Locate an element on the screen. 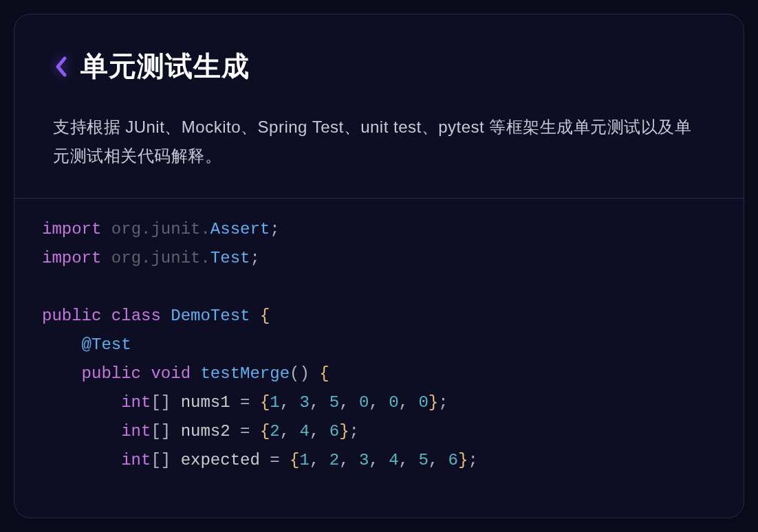 This screenshot has height=532, width=758. annotation: @Test is located at coordinates (107, 345).